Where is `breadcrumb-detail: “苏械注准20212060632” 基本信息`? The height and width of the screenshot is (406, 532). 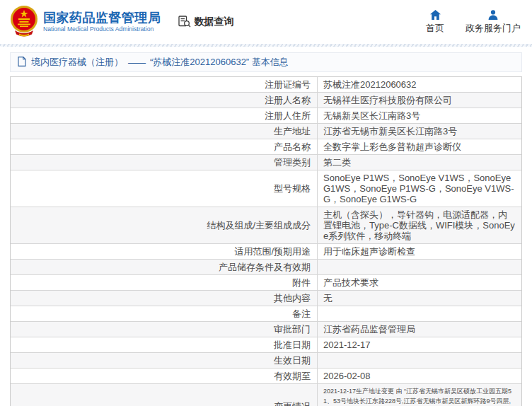
breadcrumb-detail: “苏械注准20212060632” 基本信息 is located at coordinates (219, 62).